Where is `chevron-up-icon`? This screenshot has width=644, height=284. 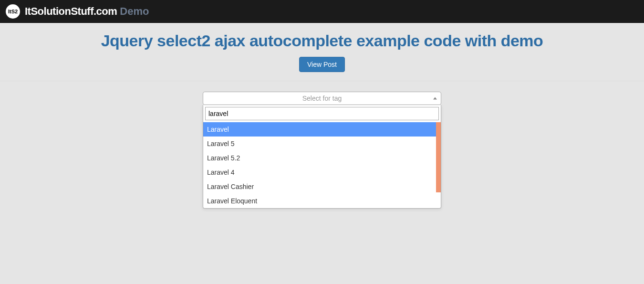 chevron-up-icon is located at coordinates (435, 98).